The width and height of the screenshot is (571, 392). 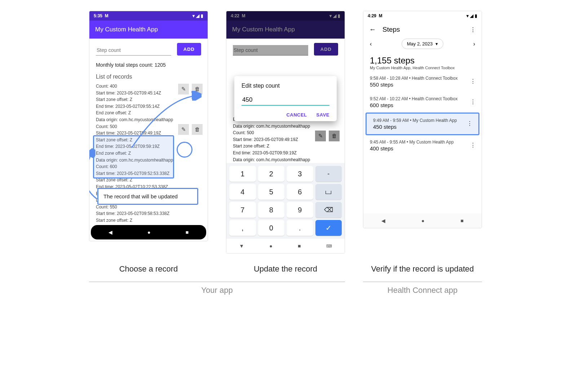 I want to click on captions-row: Choose a record Update the record Verify…, so click(x=286, y=269).